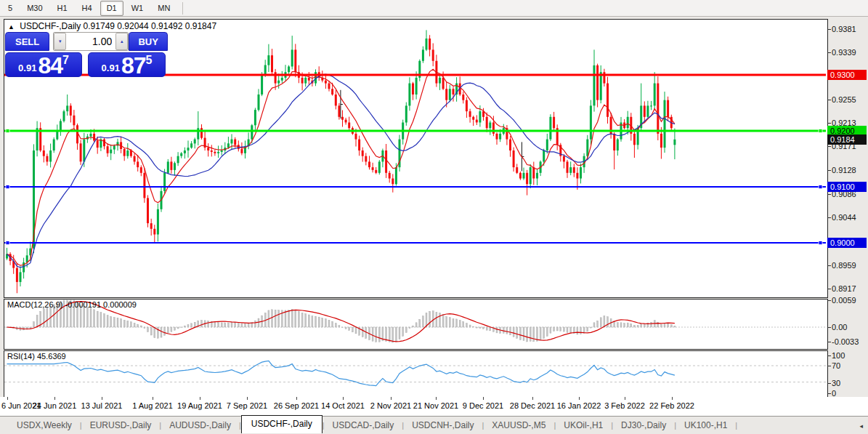 Image resolution: width=868 pixels, height=434 pixels. What do you see at coordinates (55, 406) in the screenshot?
I see `date-label: 24 Jun 2021` at bounding box center [55, 406].